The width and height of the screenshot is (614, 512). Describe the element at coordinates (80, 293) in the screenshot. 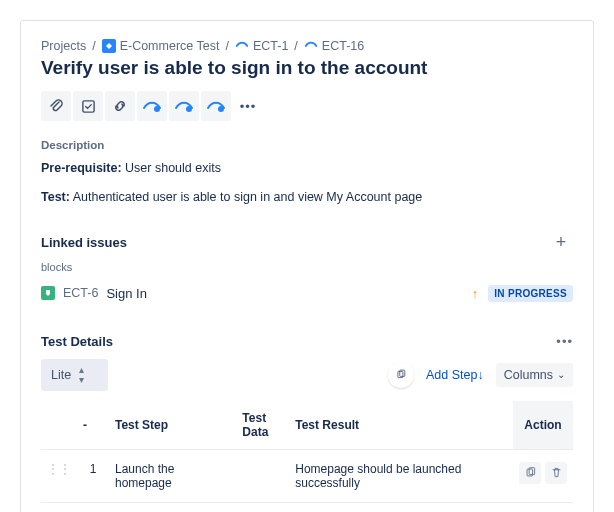

I see `linked-issue-key: ECT-6` at that location.